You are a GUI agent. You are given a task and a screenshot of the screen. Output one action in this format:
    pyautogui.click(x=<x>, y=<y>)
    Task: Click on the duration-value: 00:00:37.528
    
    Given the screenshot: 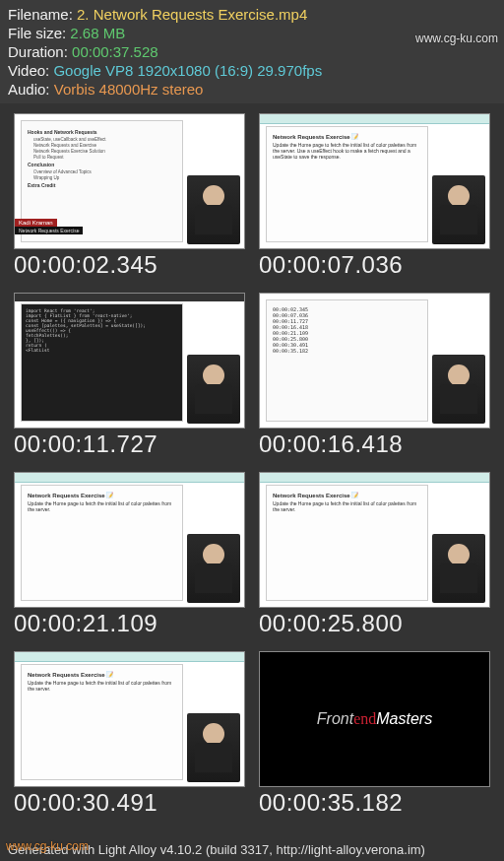 What is the action you would take?
    pyautogui.click(x=115, y=51)
    